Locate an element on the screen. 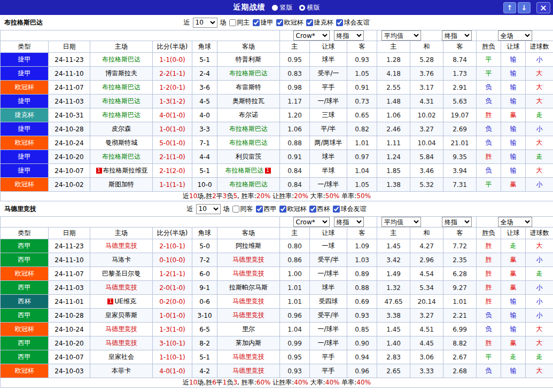 This screenshot has height=392, width=553. move-up-button: ↑ is located at coordinates (510, 7).